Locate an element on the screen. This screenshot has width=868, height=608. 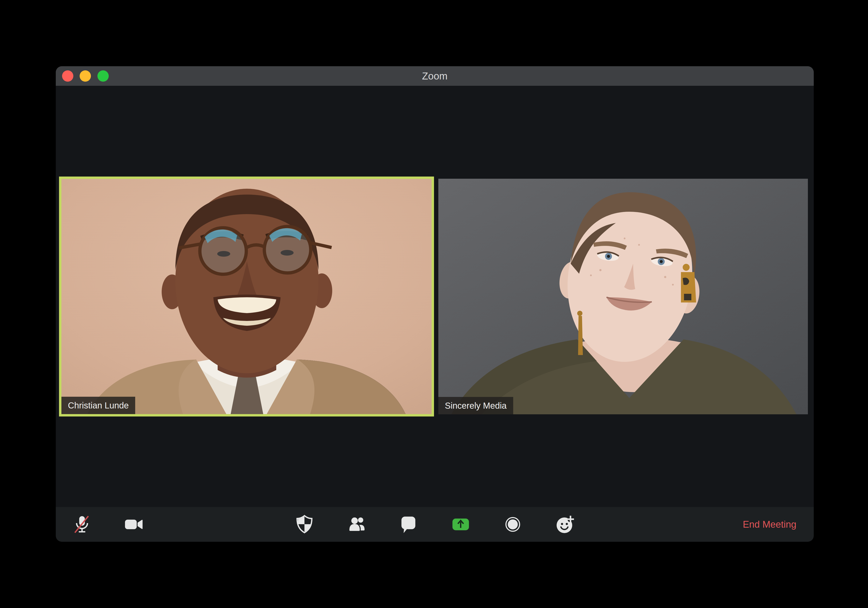
participants-icon is located at coordinates (357, 524).